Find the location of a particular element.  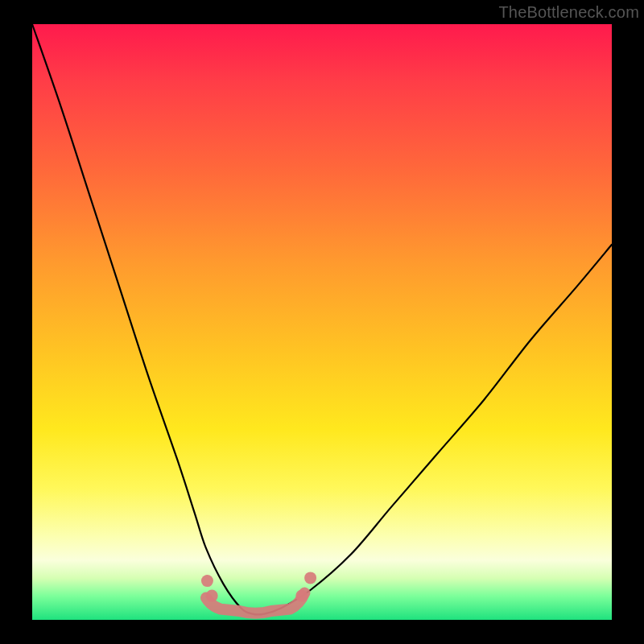

bottom-marker-strip is located at coordinates (255, 604).